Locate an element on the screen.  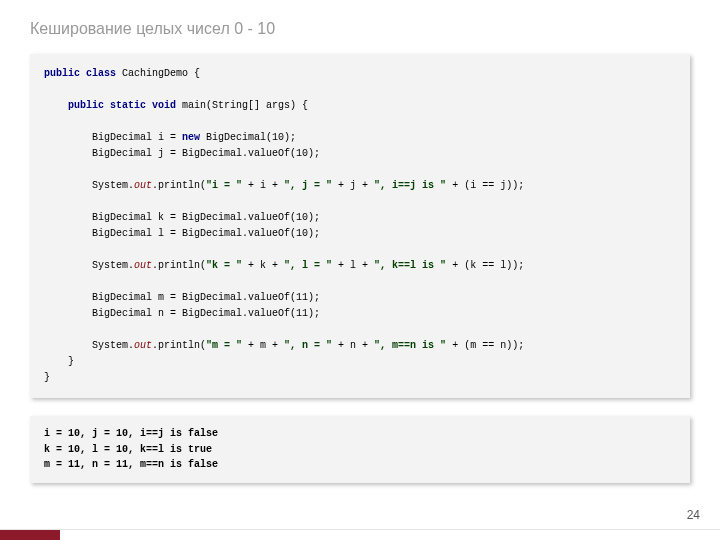
code-text: BigDecimal(10); is located at coordinates (248, 138).